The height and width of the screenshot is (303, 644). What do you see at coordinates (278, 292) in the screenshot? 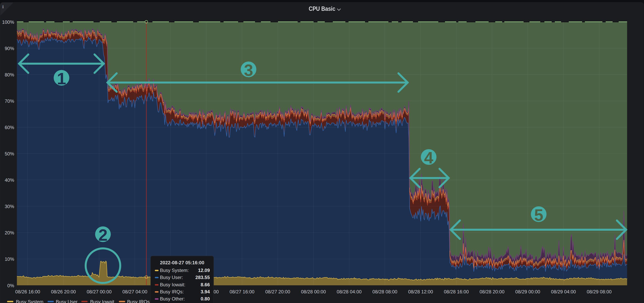
I see `svg-text: 08/27 20:00` at bounding box center [278, 292].